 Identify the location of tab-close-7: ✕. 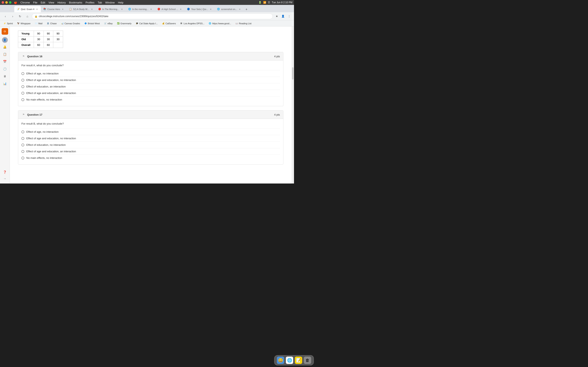
(240, 9).